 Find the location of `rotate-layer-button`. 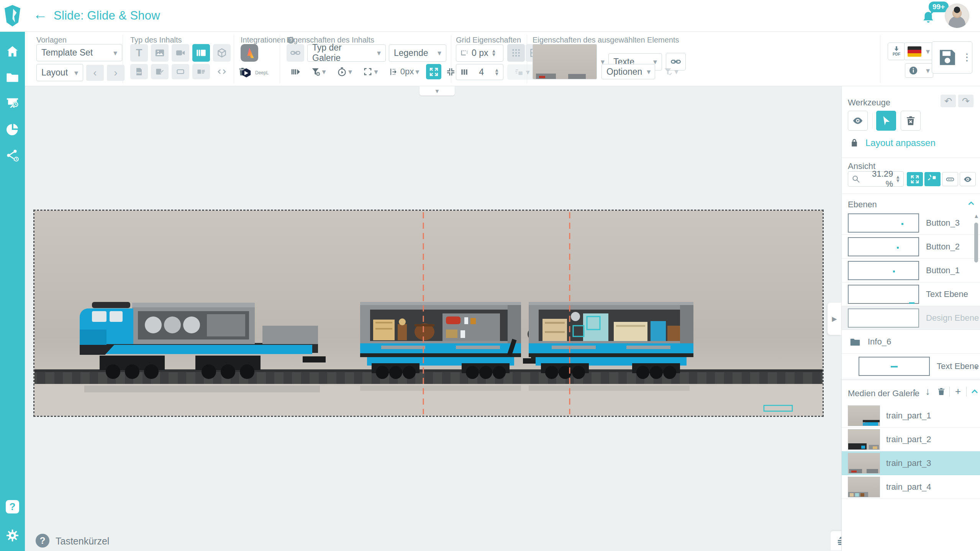

rotate-layer-button is located at coordinates (932, 179).